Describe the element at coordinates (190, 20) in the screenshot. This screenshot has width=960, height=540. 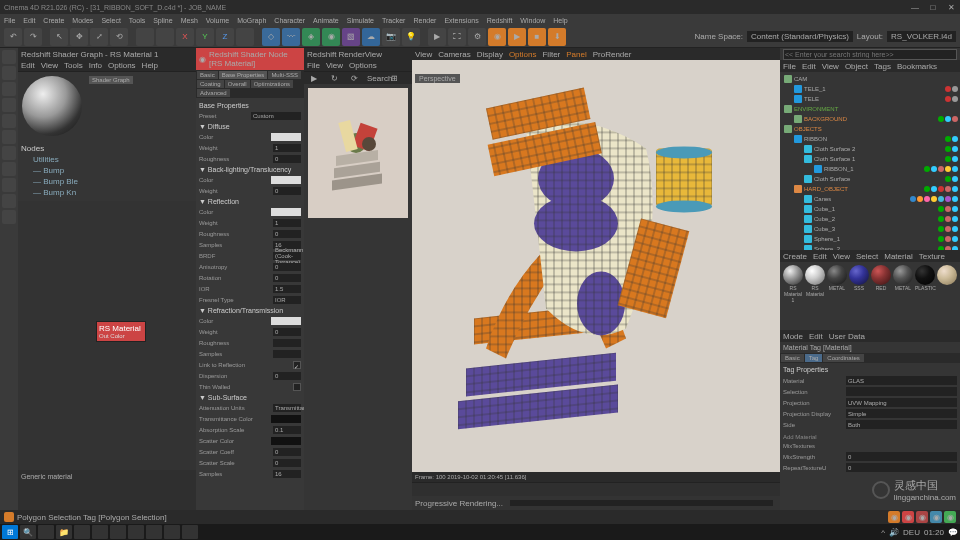
I see `menu-mesh: Mesh` at that location.